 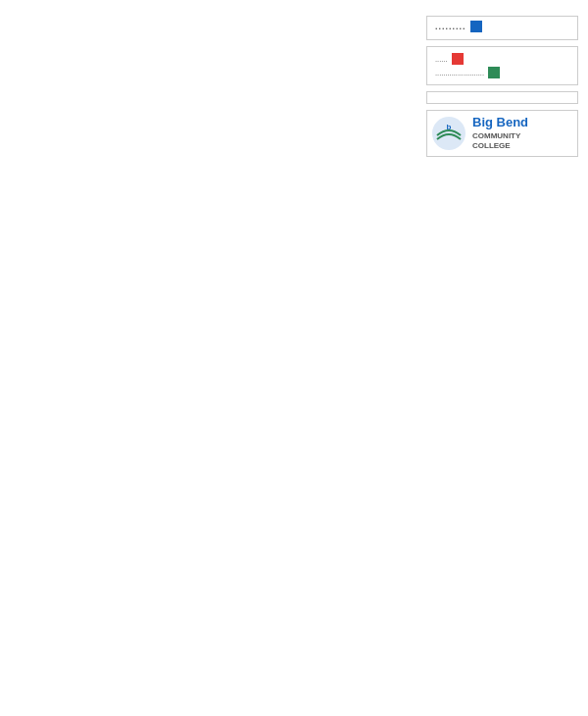 I want to click on calendars-section, so click(x=214, y=83).